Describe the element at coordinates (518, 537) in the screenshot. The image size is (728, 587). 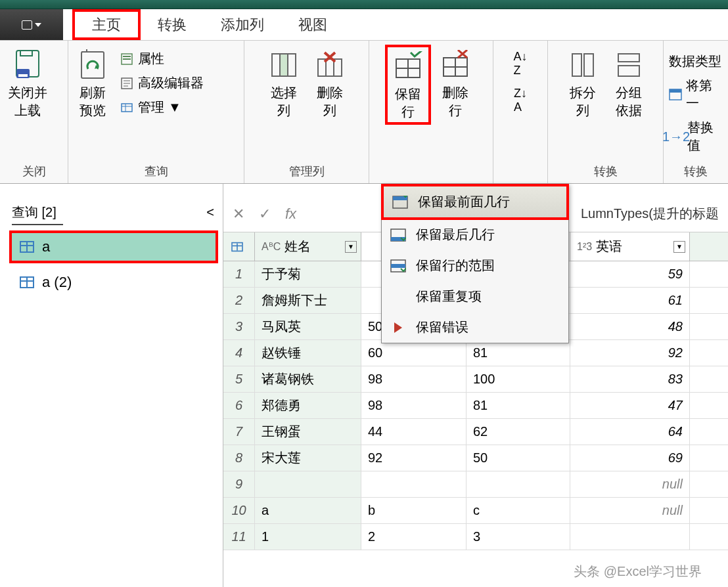
I see `cell-c: 3` at that location.